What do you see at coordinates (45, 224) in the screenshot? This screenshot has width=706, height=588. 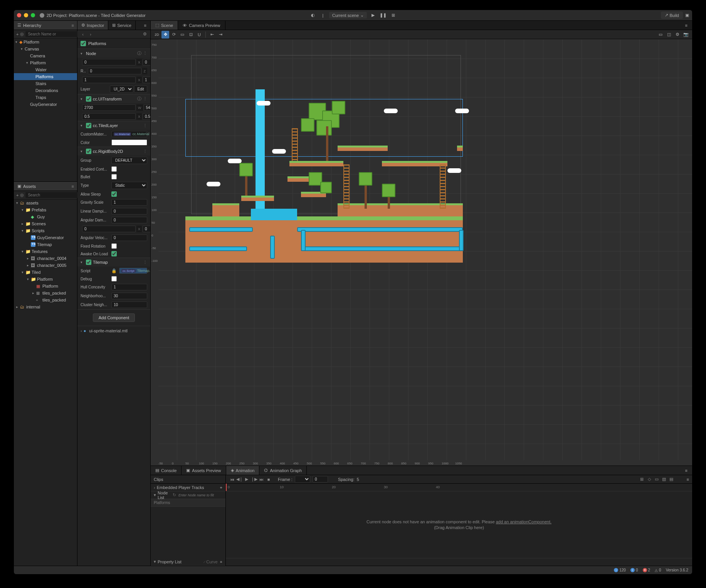 I see `asset-item: ▸📁Scenes` at bounding box center [45, 224].